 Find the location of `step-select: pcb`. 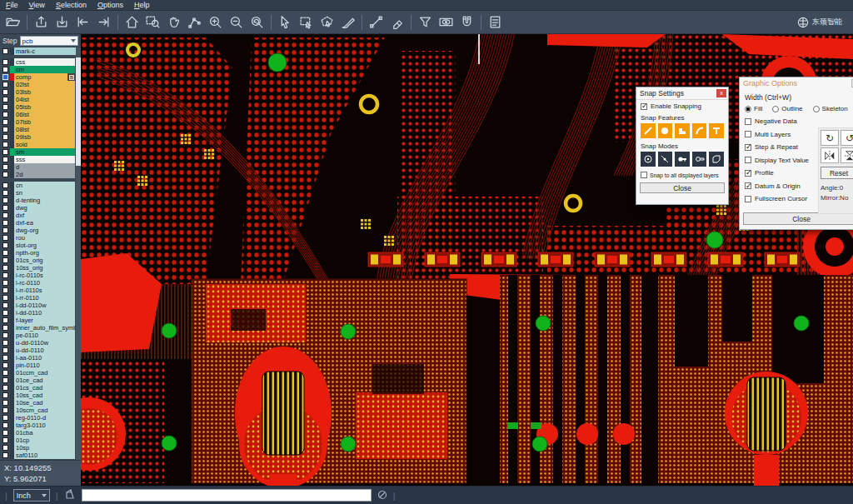

step-select: pcb is located at coordinates (50, 41).